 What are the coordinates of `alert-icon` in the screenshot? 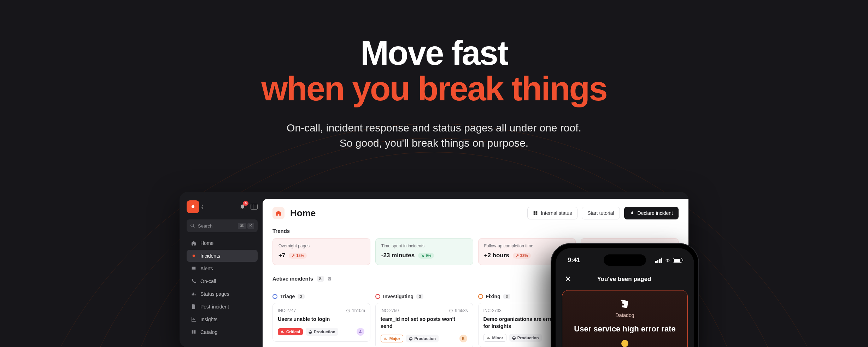 It's located at (194, 269).